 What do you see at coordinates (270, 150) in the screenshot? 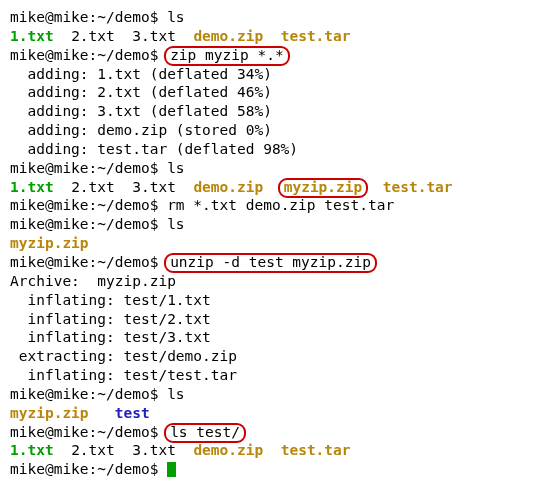
I see `terminal-line: adding: test.tar (deflated 98%)` at bounding box center [270, 150].